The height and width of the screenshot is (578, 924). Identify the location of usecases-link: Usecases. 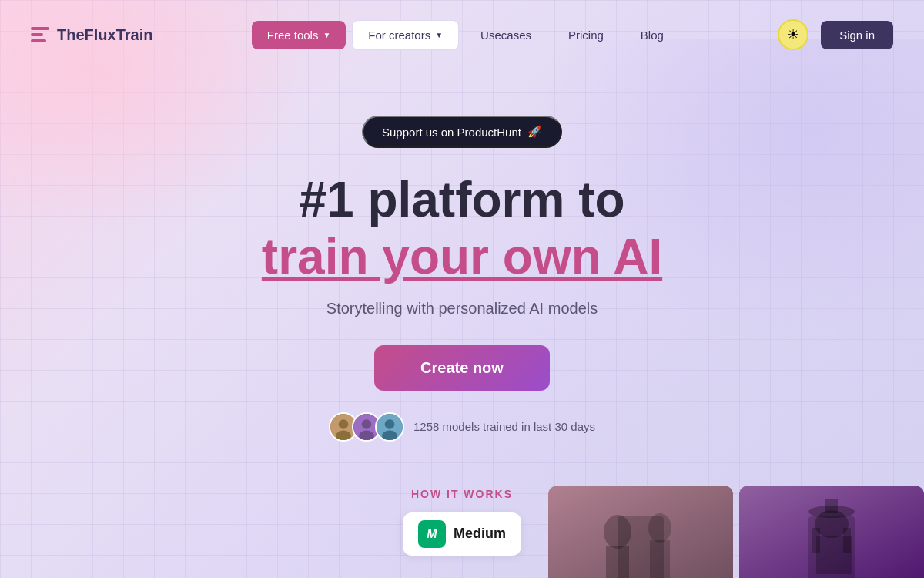
(506, 35).